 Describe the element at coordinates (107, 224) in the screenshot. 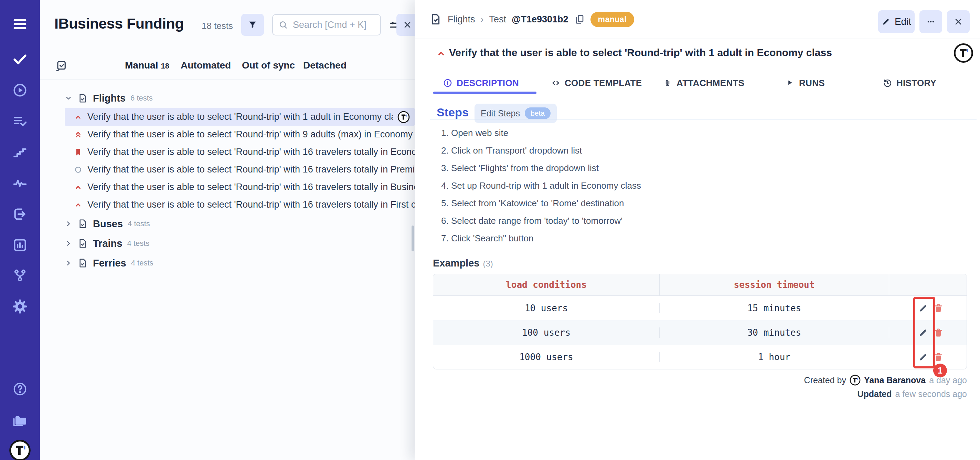

I see `folder-row-buses: Buses 4 tests` at that location.